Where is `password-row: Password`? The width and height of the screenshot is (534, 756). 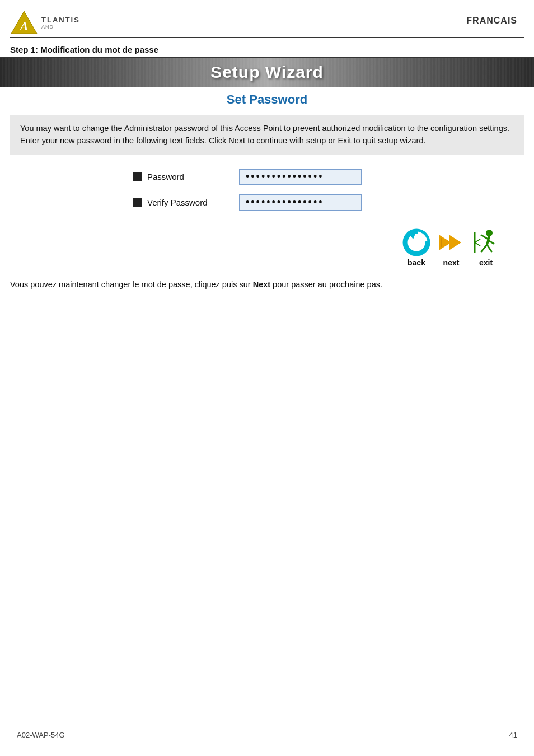 password-row: Password is located at coordinates (267, 177).